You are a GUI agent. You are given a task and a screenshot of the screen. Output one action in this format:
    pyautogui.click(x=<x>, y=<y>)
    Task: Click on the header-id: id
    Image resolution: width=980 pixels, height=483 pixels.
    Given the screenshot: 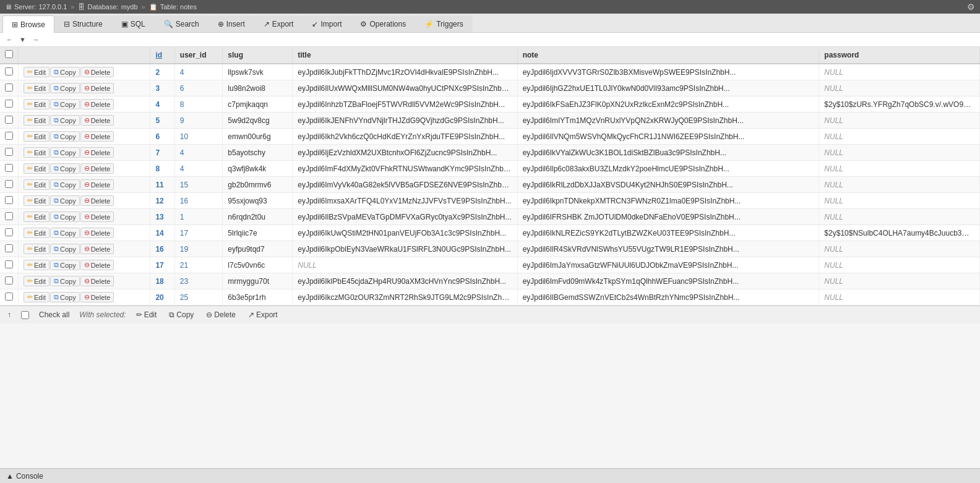 What is the action you would take?
    pyautogui.click(x=162, y=56)
    